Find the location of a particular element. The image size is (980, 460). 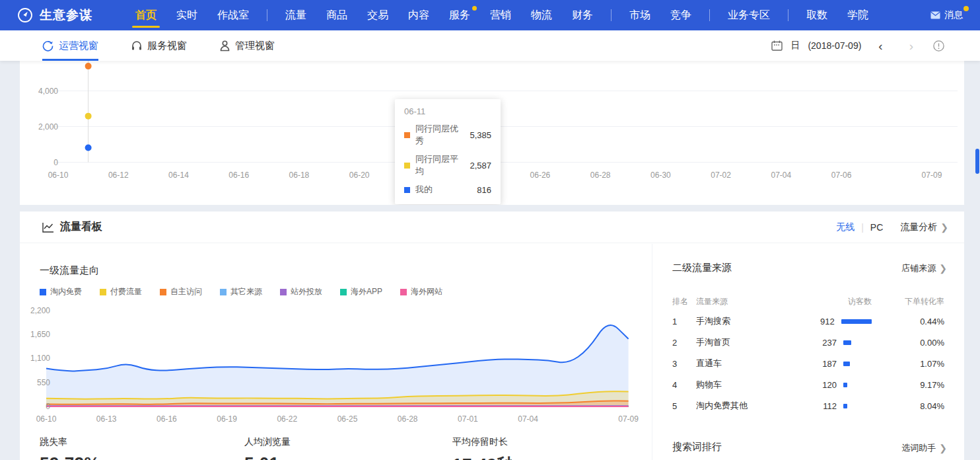

brand-name: 生意参谋 is located at coordinates (66, 15).